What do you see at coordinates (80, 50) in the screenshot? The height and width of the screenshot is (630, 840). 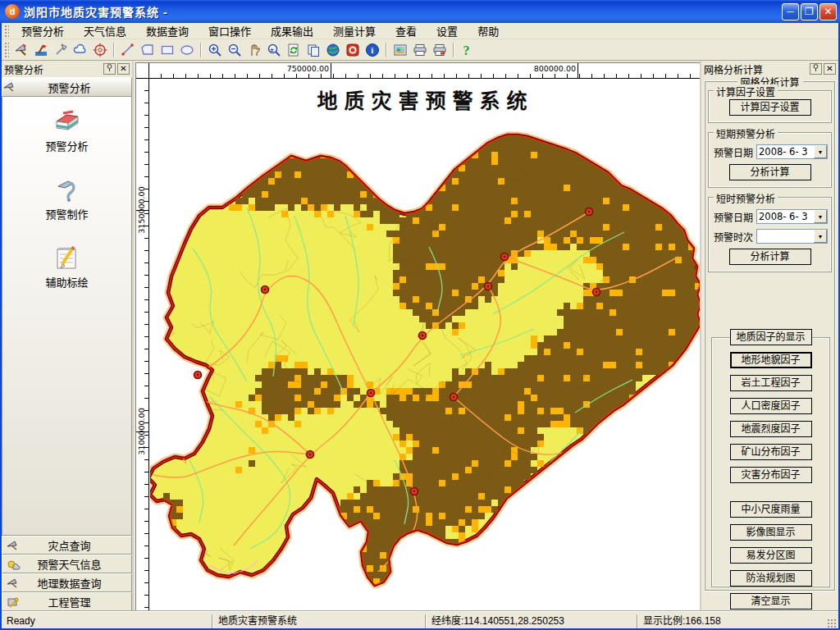 I see `cloud-icon` at bounding box center [80, 50].